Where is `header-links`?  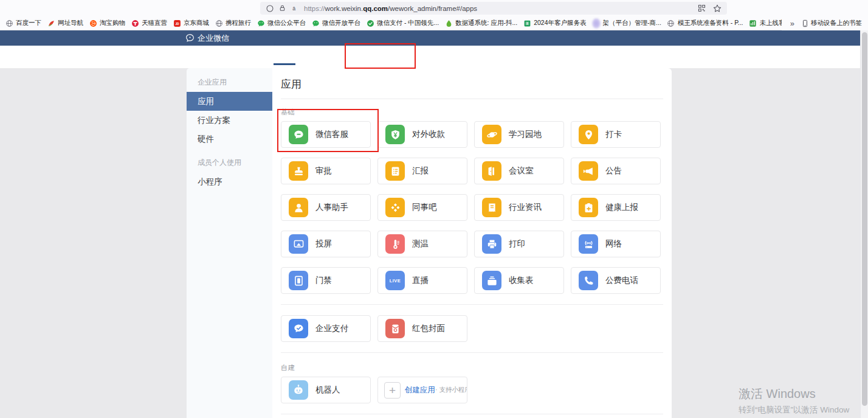
header-links is located at coordinates (834, 38).